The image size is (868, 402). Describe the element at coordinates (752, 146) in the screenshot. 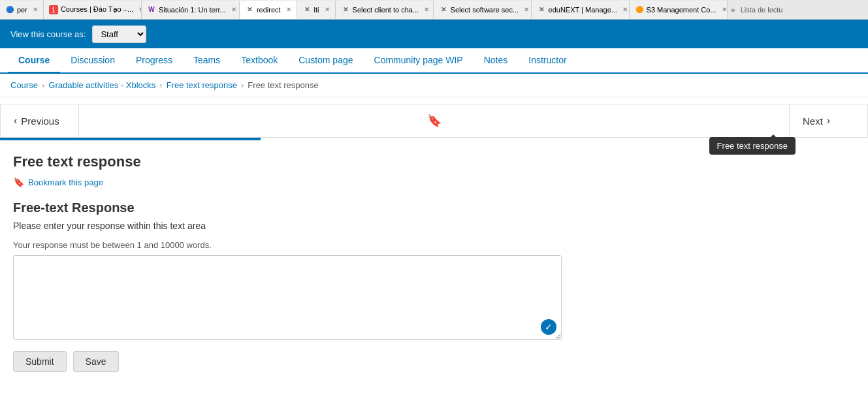

I see `tooltip-text: Free text response` at that location.